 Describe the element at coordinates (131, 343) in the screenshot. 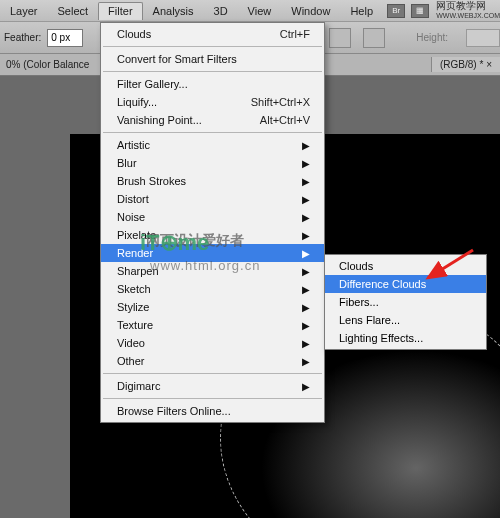

I see `group-label: Video` at that location.